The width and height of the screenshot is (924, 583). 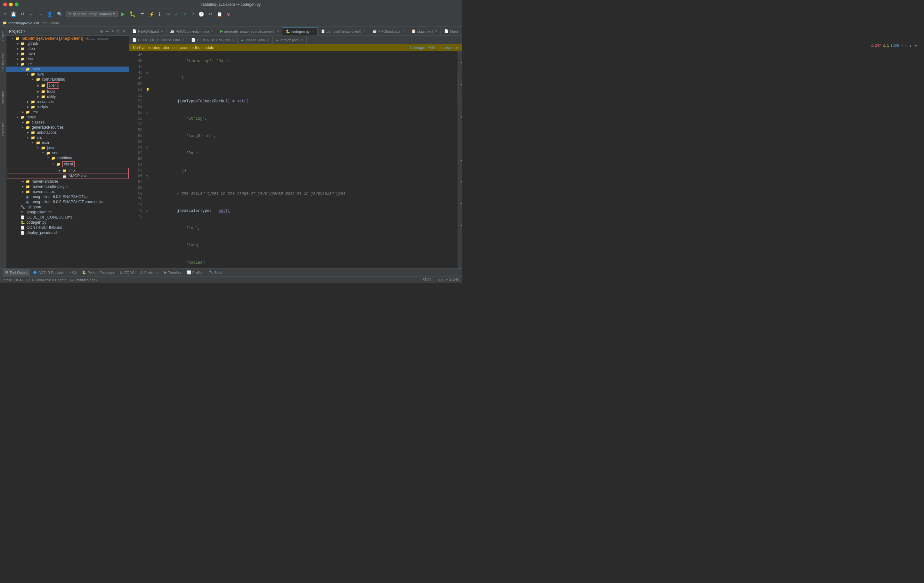 What do you see at coordinates (68, 117) in the screenshot?
I see `tree-item: ▾ 📁 target` at bounding box center [68, 117].